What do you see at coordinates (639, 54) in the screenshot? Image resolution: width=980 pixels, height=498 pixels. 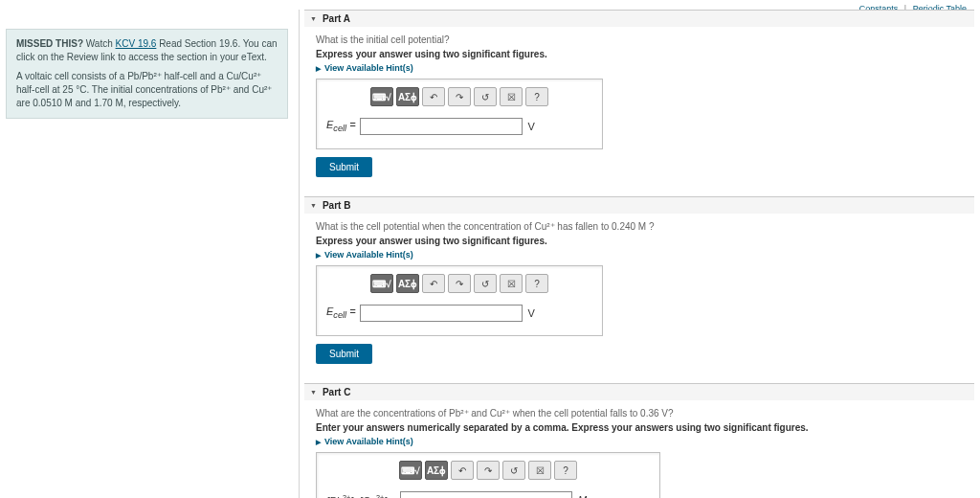 I see `part-a-instruction: Express your answer using two significan…` at bounding box center [639, 54].